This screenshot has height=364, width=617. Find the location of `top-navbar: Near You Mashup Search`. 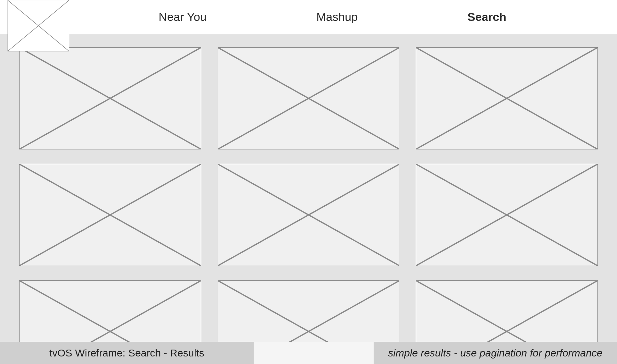

top-navbar: Near You Mashup Search is located at coordinates (308, 17).